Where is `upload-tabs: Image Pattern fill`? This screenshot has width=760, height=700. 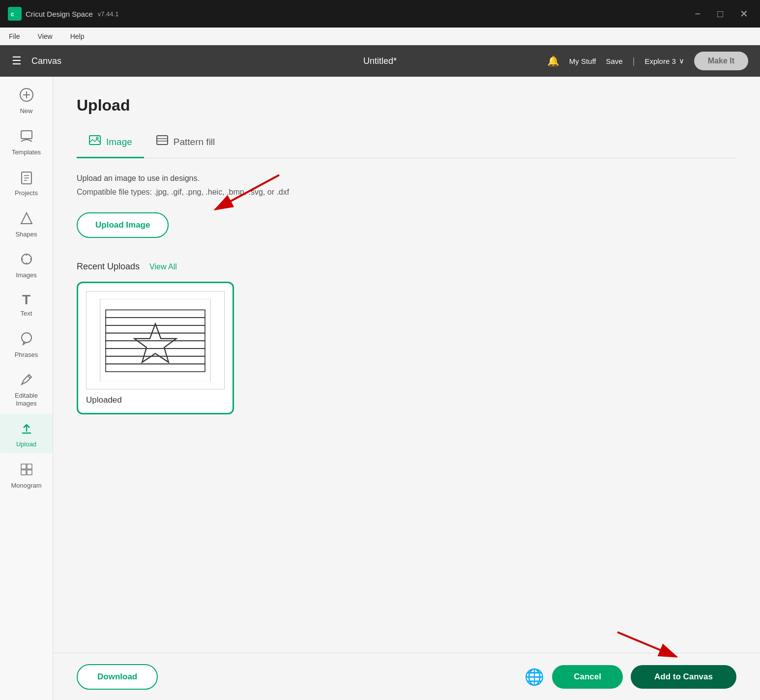 upload-tabs: Image Pattern fill is located at coordinates (407, 144).